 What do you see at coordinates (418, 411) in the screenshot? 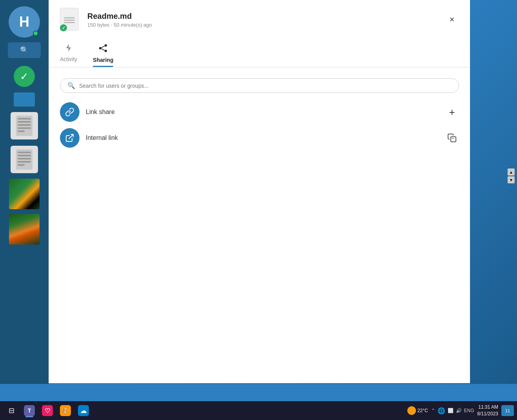
I see `weather-widget: 22°C` at bounding box center [418, 411].